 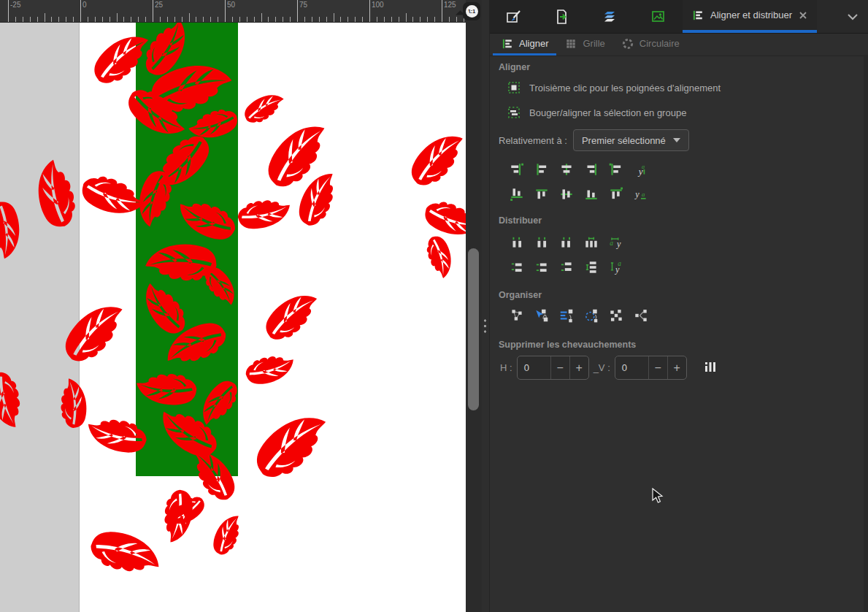 I want to click on distribute-vertical-row: ay, so click(x=683, y=267).